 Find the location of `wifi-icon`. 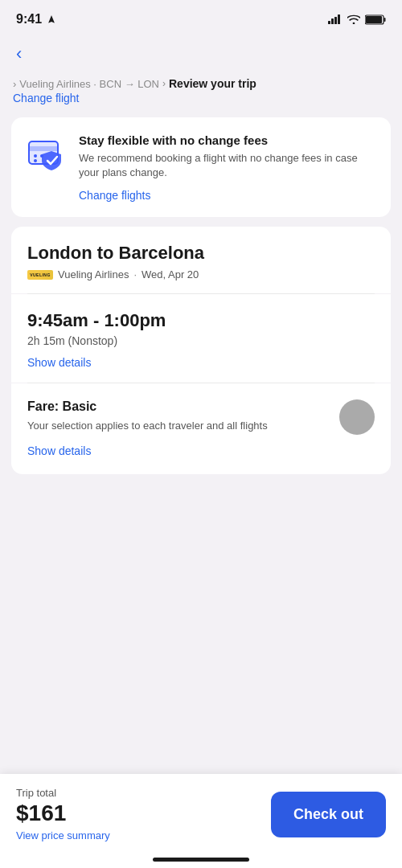

wifi-icon is located at coordinates (354, 19).